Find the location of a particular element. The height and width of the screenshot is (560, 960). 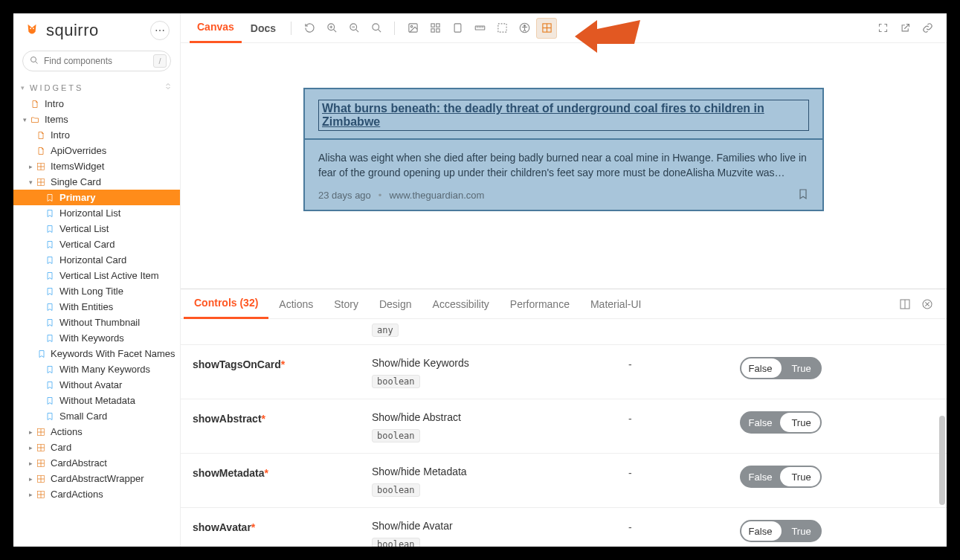

search-icon is located at coordinates (34, 61).